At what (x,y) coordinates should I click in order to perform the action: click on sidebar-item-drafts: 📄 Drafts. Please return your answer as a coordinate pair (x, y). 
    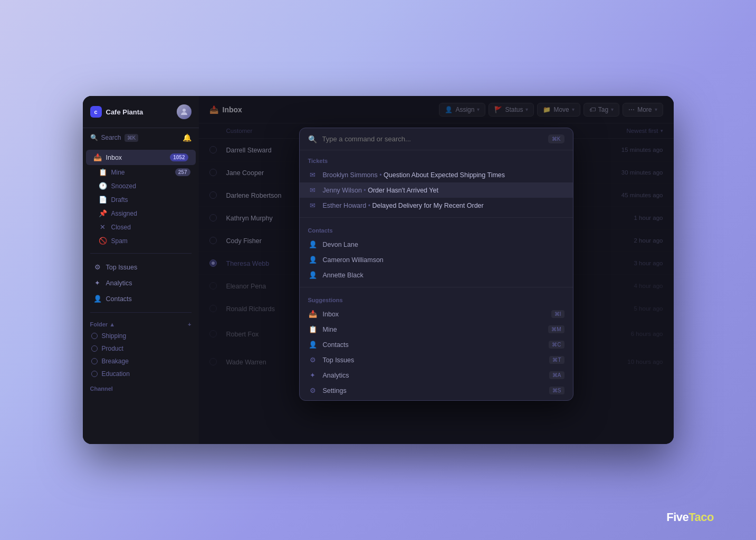
    Looking at the image, I should click on (145, 199).